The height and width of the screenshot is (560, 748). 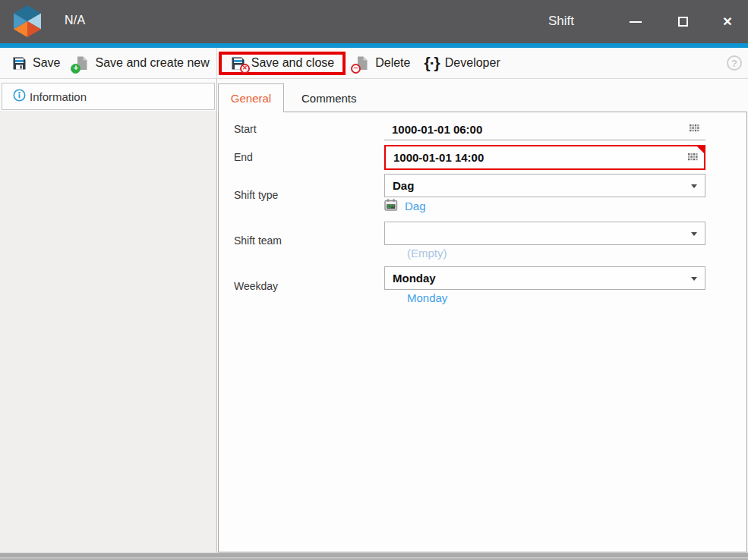 I want to click on maximize-button, so click(x=683, y=21).